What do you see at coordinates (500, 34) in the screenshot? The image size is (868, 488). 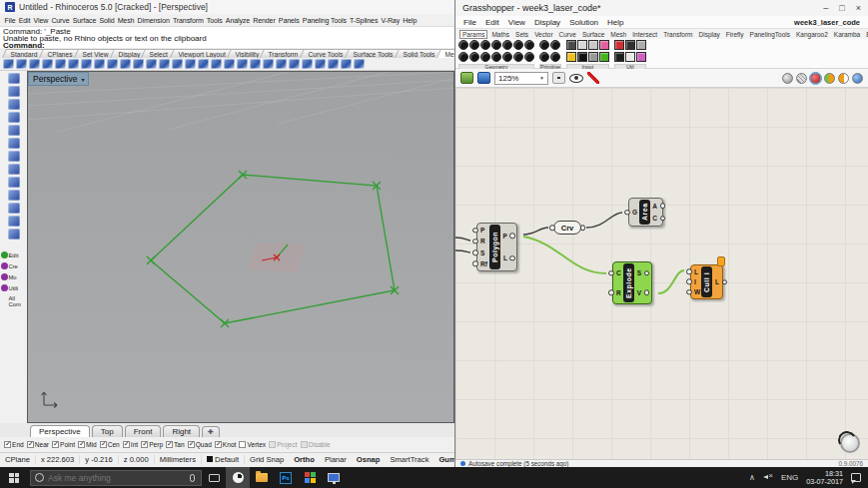 I see `category-tab: Maths` at bounding box center [500, 34].